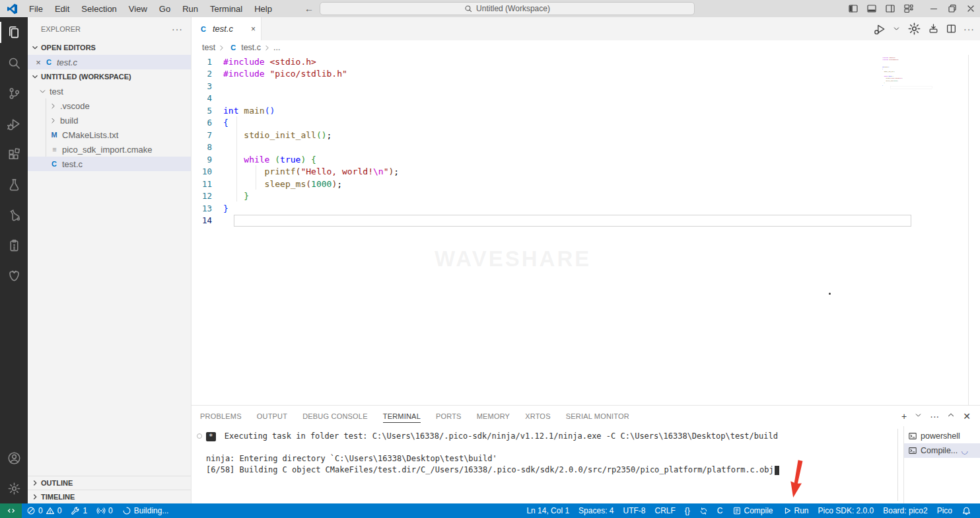 The width and height of the screenshot is (980, 518). Describe the element at coordinates (898, 465) in the screenshot. I see `terminal-scrollbar` at that location.